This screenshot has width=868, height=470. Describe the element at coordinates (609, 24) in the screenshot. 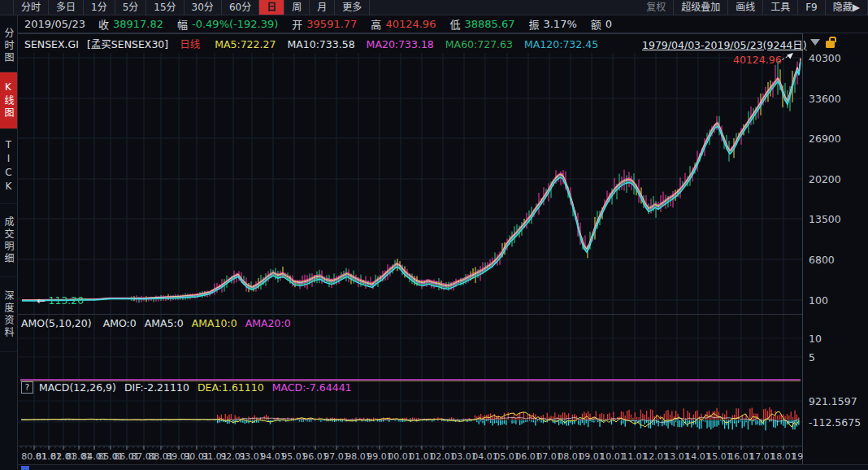

I see `quote-field-value: 0` at that location.